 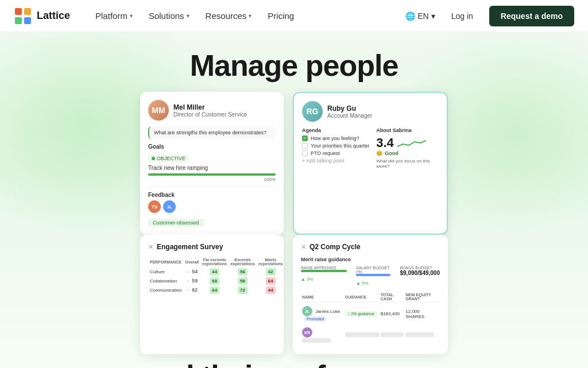 I want to click on col-equity: NEW EQUITY GRANT, so click(x=422, y=297).